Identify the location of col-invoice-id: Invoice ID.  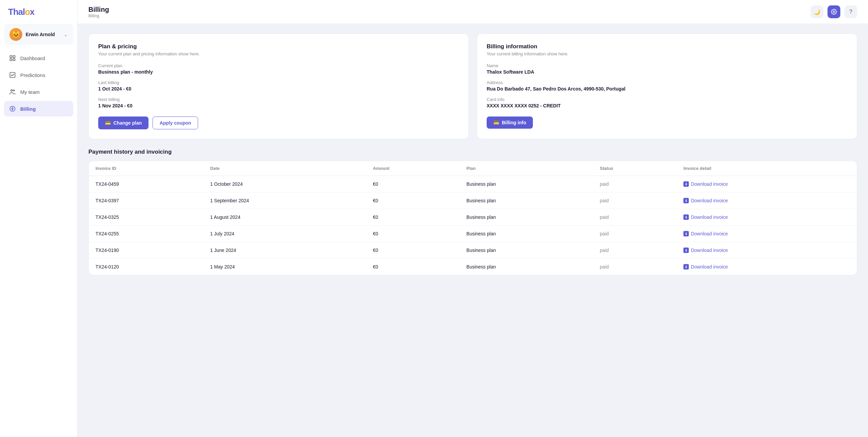
(146, 169).